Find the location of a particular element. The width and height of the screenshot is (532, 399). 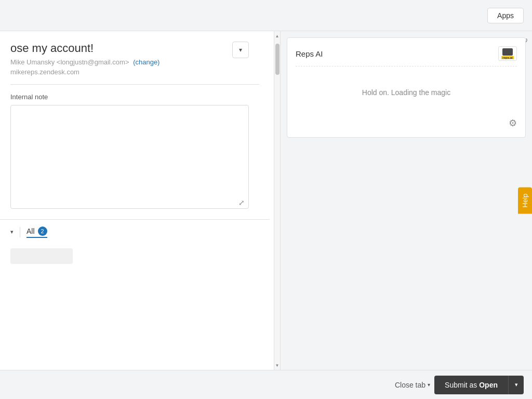

reps-loading-text: Hold on. Loading the magic is located at coordinates (406, 90).